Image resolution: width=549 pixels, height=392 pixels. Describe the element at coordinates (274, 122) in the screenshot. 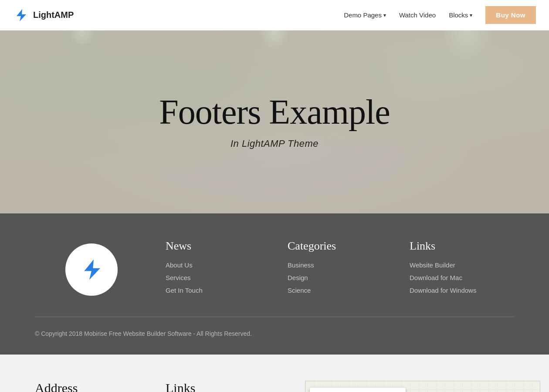

I see `hero-content: Footers Example In LightAMP Theme` at that location.